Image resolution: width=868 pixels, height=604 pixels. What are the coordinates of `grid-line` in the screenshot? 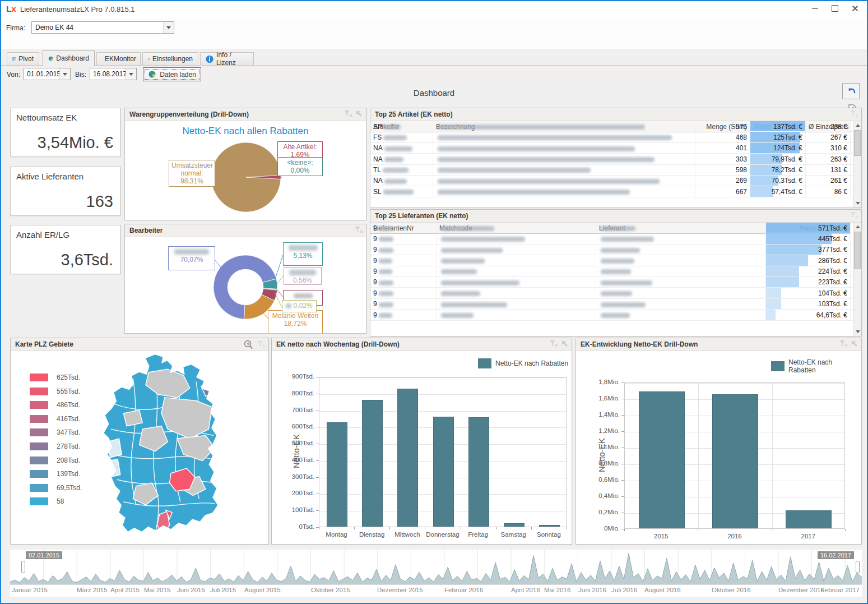 It's located at (443, 378).